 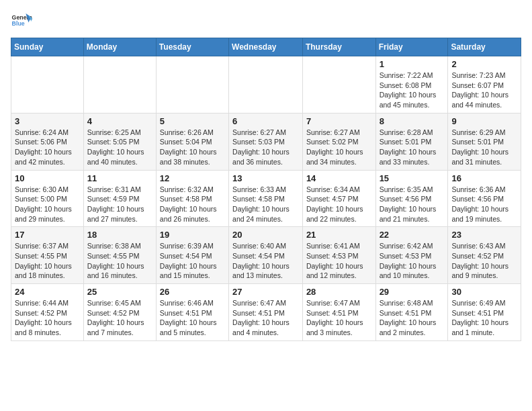 I want to click on day-info: Sunrise: 6:45 AM Sunset: 4:52 PM Dayligh…, so click(x=120, y=318).